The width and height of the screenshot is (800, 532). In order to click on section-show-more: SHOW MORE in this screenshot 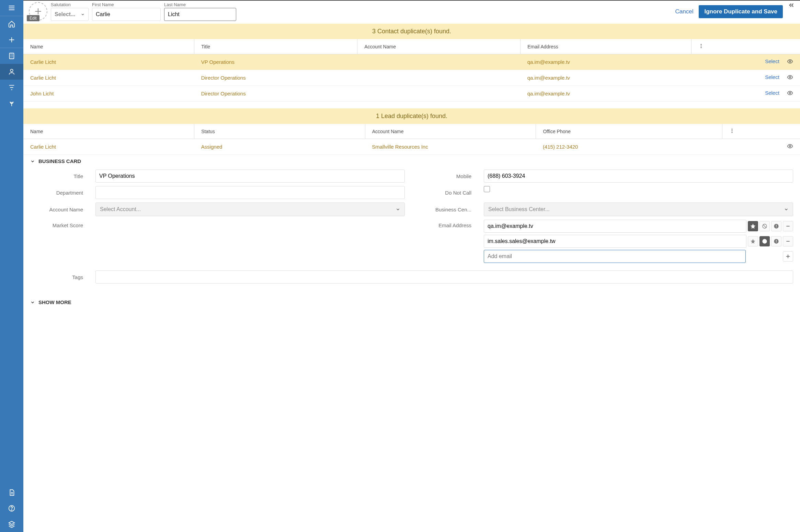, I will do `click(412, 302)`.